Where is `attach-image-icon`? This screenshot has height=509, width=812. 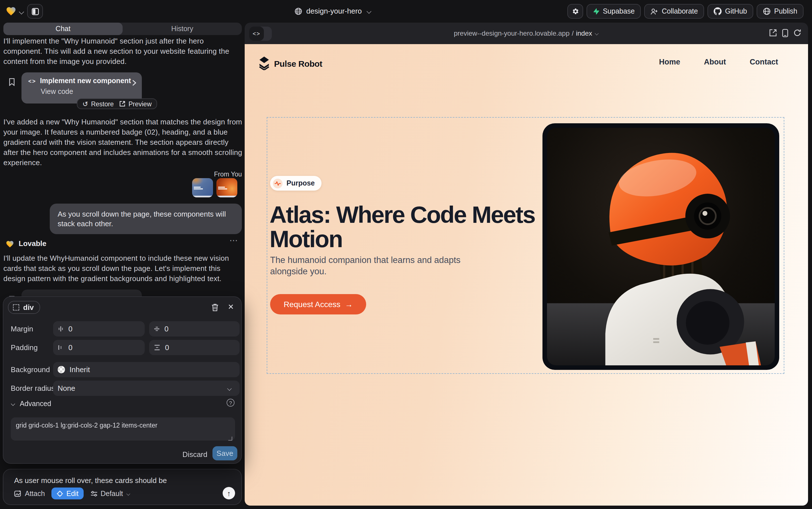 attach-image-icon is located at coordinates (18, 494).